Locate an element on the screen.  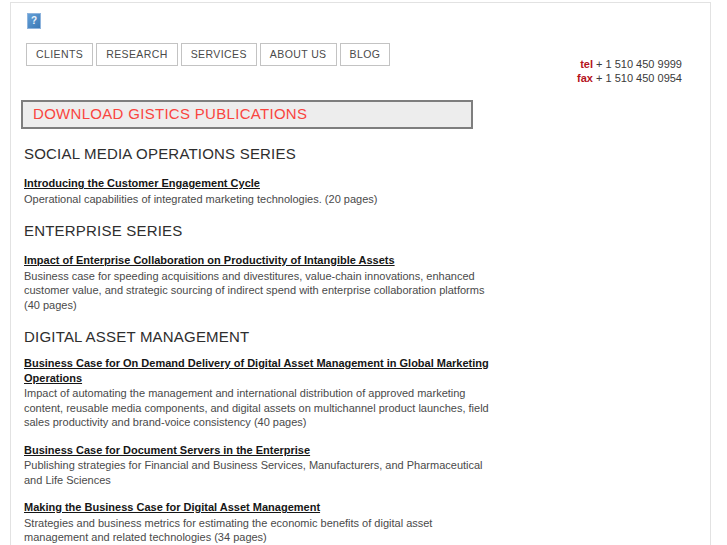
nav-item-clients: CLIENTS is located at coordinates (60, 54).